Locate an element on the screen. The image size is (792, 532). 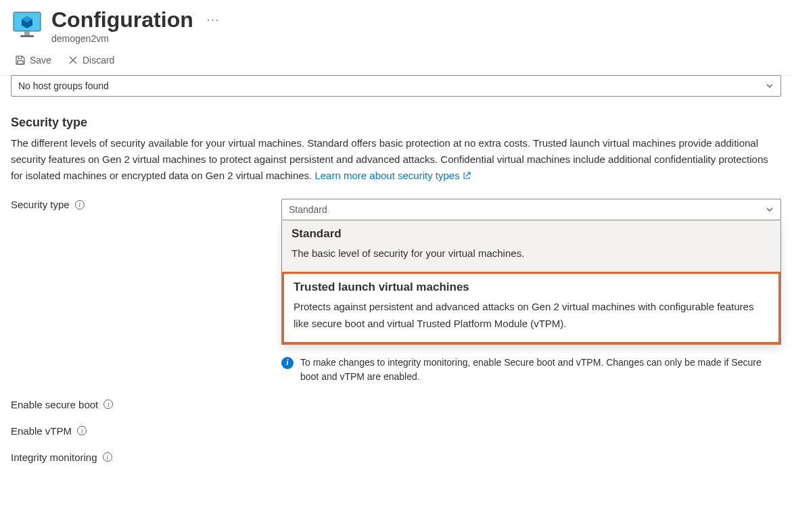
security-type-label: Security type i is located at coordinates (146, 204).